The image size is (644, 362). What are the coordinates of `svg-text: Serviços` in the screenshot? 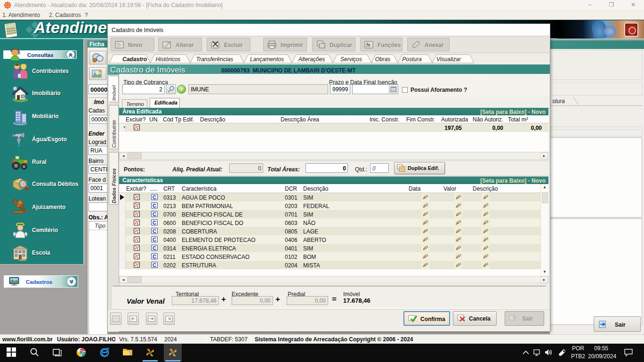 It's located at (351, 59).